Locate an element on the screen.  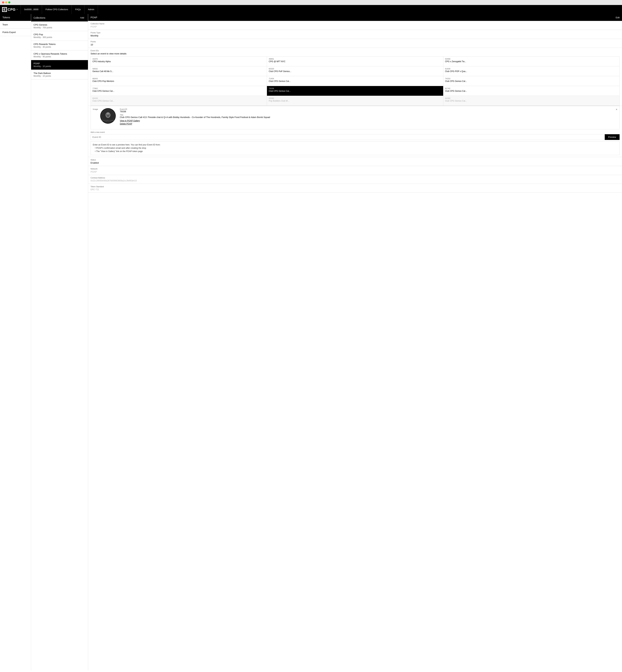
collection-item-genesis: CPG Genesis Monthly - 700 points is located at coordinates (59, 26).